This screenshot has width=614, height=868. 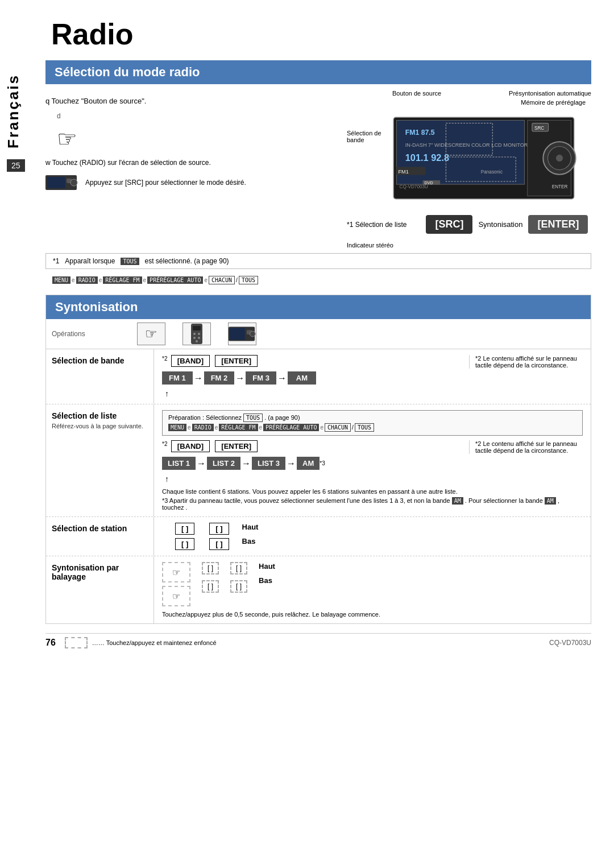 I want to click on prep-box: Préparation : Sélectionnez TOUS . (a pag…, so click(x=372, y=423).